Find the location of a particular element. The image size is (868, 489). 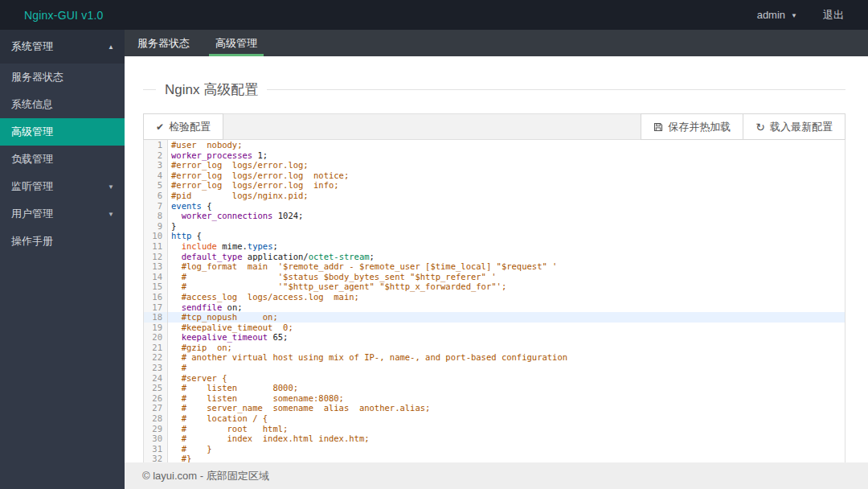

code-line: 9} is located at coordinates (494, 227).